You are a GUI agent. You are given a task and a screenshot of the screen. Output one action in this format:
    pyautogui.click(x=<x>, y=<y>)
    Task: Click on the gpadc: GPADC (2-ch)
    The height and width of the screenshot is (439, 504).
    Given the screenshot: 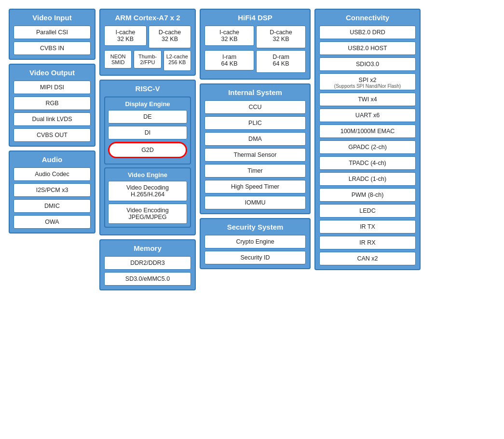 What is the action you would take?
    pyautogui.click(x=368, y=147)
    